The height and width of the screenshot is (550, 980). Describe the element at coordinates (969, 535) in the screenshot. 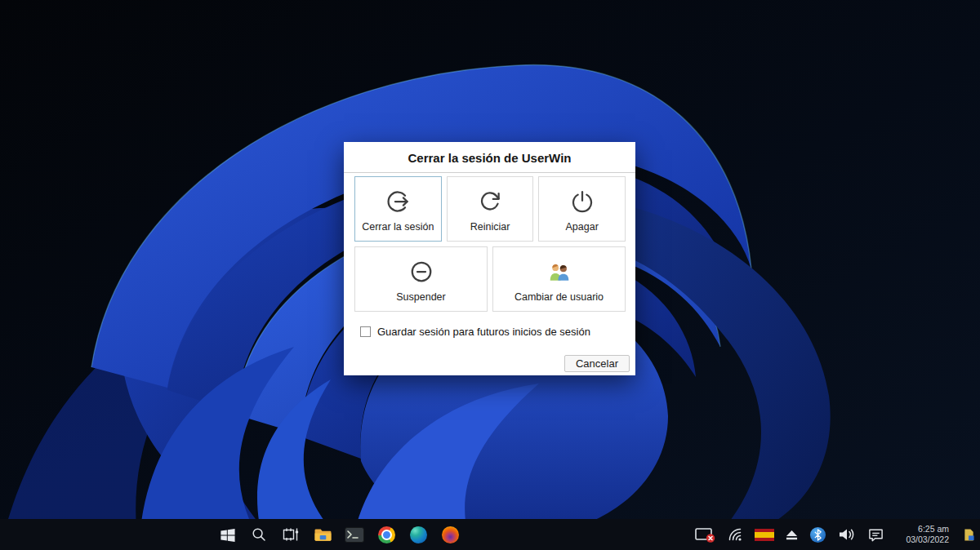

I see `corner-widget-icon` at that location.